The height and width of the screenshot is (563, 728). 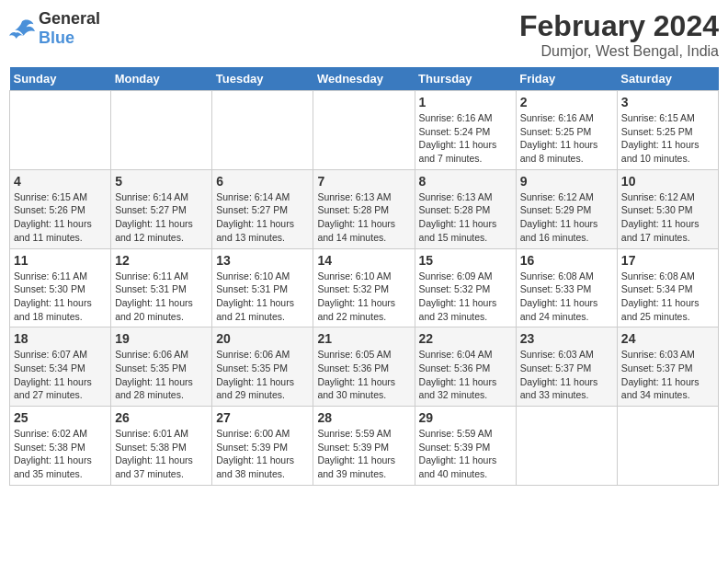 I want to click on calendar-cell: 21Sunrise: 6:05 AM Sunset: 5:36 PM Dayli…, so click(x=364, y=367).